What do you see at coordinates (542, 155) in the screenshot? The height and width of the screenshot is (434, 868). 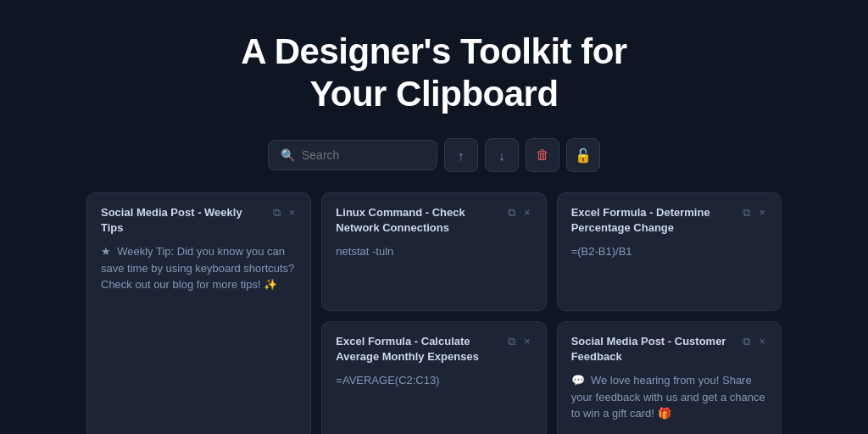 I see `trash-icon: 🗑` at bounding box center [542, 155].